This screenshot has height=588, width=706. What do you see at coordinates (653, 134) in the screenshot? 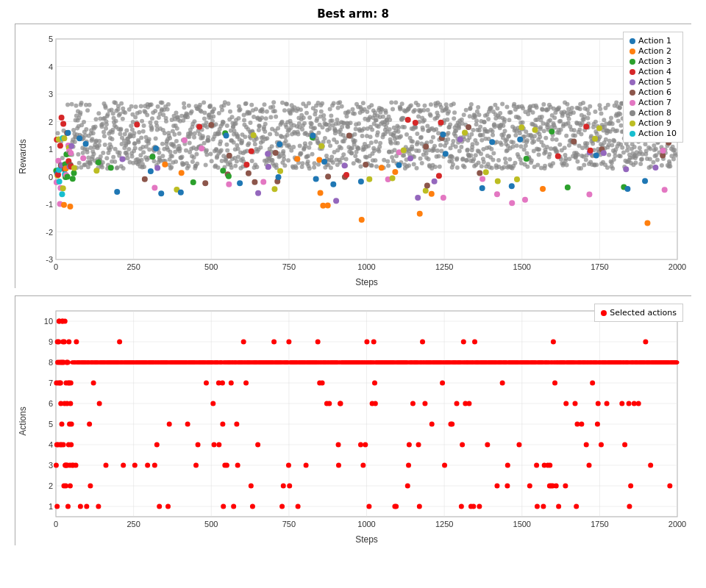
I see `legend-item: Action 10` at bounding box center [653, 134].